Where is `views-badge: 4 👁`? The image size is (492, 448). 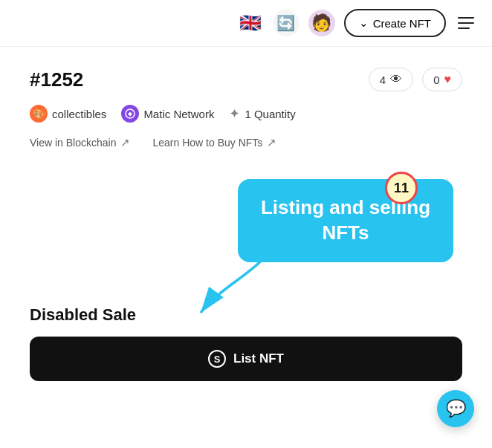
views-badge: 4 👁 is located at coordinates (391, 79).